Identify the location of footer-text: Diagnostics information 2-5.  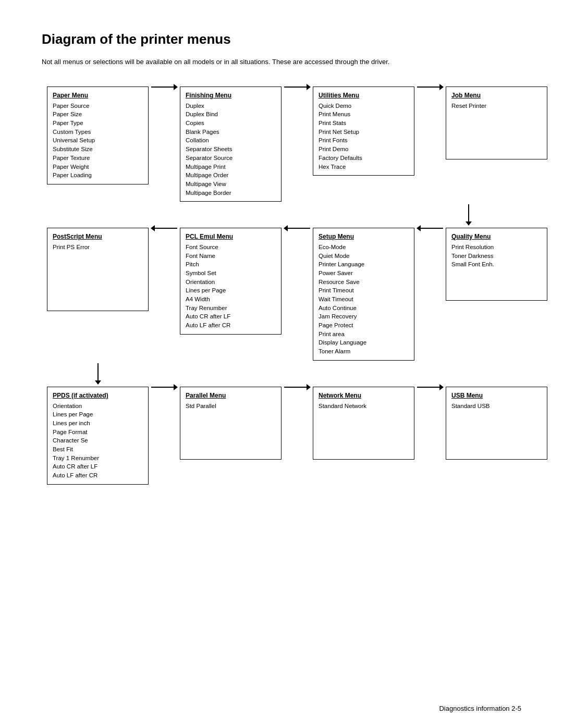
(480, 709).